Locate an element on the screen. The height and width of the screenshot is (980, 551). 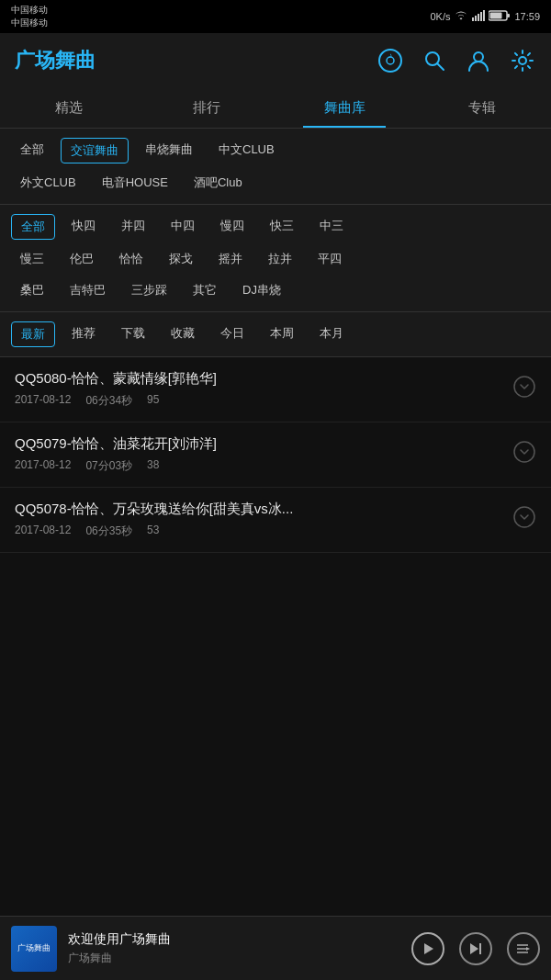
dance-kuaisi: 快四 is located at coordinates (84, 227).